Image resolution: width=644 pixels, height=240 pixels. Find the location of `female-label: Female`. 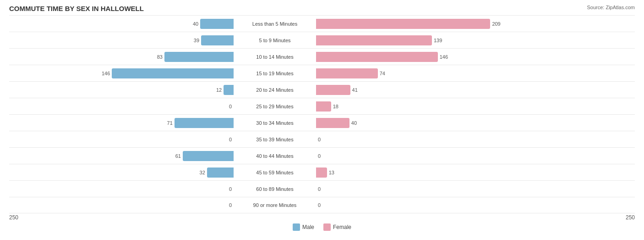

female-label: Female is located at coordinates (342, 227).